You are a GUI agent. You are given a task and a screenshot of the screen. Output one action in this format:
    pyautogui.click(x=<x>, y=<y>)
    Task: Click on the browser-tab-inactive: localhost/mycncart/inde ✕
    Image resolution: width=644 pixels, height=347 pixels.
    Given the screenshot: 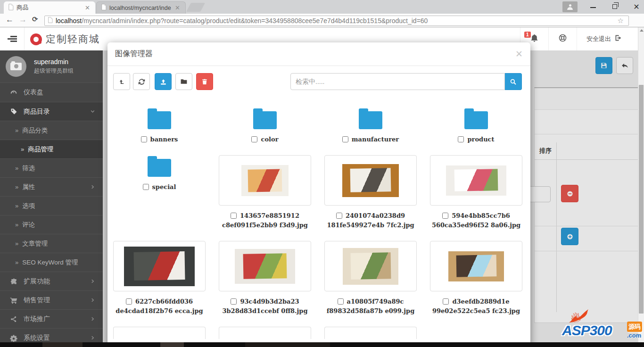 What is the action you would take?
    pyautogui.click(x=141, y=8)
    